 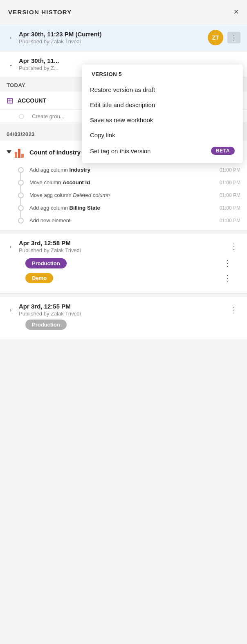 What do you see at coordinates (124, 221) in the screenshot?
I see `change-text-4: Add new element` at bounding box center [124, 221].